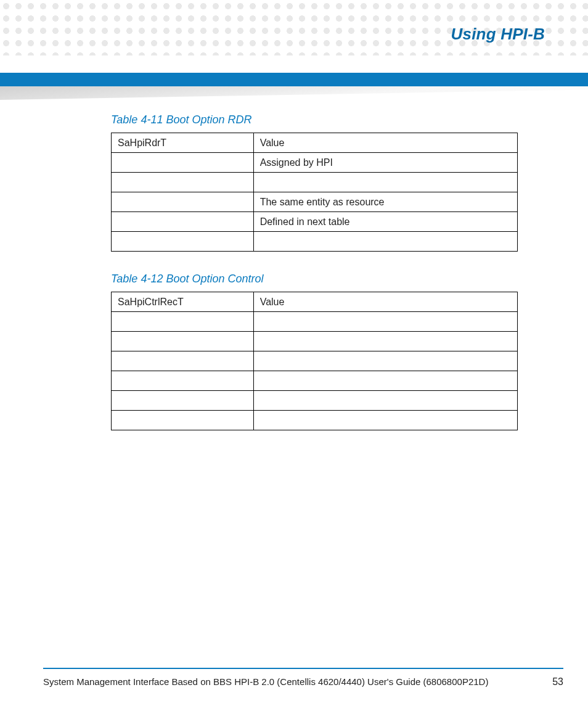 This screenshot has height=706, width=588. What do you see at coordinates (314, 120) in the screenshot?
I see `table-caption-1: Table 4-11 Boot Option RDR` at bounding box center [314, 120].